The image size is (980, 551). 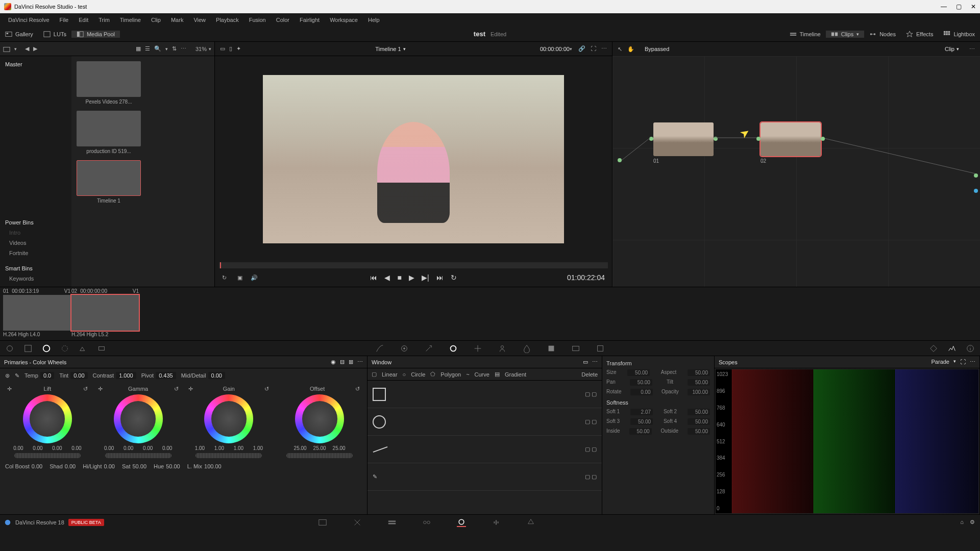 What do you see at coordinates (36, 253) in the screenshot?
I see `bin-fortnite: Fortnite` at bounding box center [36, 253].